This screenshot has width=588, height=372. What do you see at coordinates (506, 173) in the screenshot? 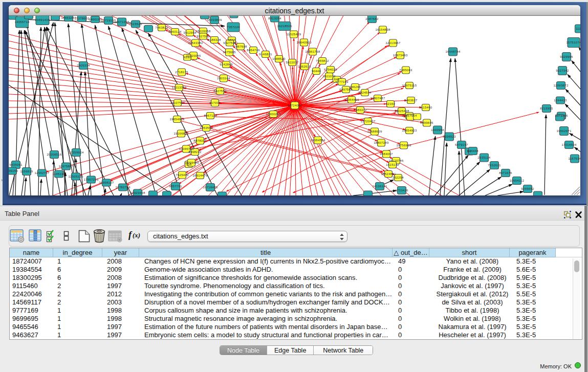
I see `svg-text: 8471676` at bounding box center [506, 173].